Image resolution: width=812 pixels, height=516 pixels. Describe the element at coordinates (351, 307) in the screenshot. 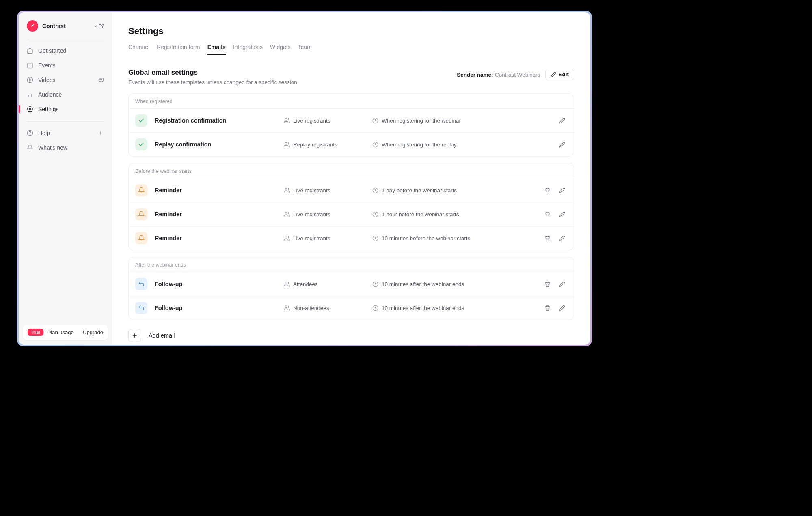

I see `email-row: Follow-upNon-attendees10 minutes after t…` at that location.